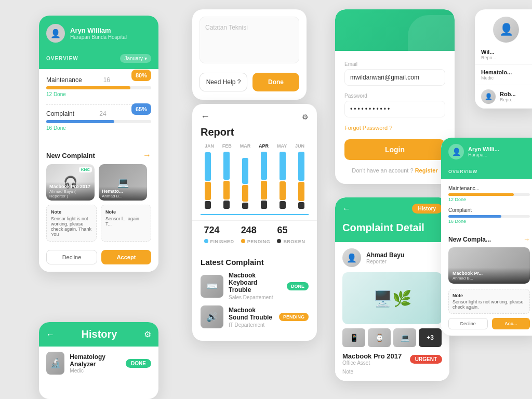 The height and width of the screenshot is (399, 532). Describe the element at coordinates (100, 335) in the screenshot. I see `history-title: History` at that location.